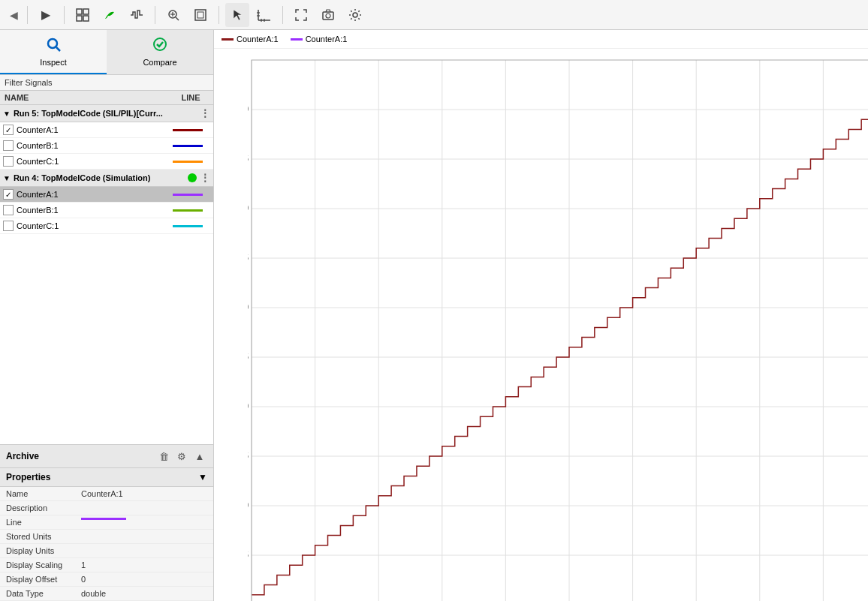 This screenshot has height=601, width=868. Describe the element at coordinates (107, 477) in the screenshot. I see `properties-header: Properties ▼` at that location.